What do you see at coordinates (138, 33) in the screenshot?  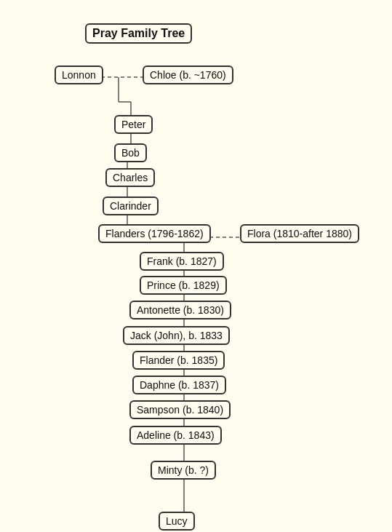 I see `tree-title: Pray Family Tree` at bounding box center [138, 33].